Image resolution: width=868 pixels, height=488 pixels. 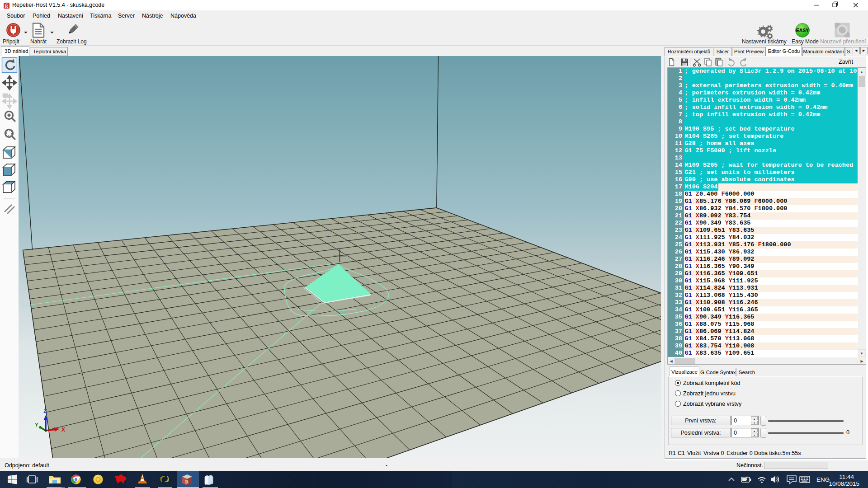 I want to click on svg-text: EASY, so click(x=803, y=30).